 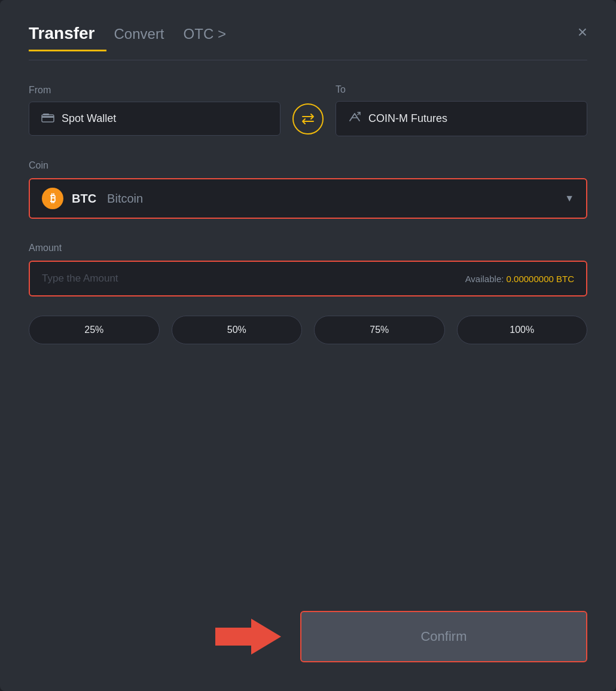 What do you see at coordinates (48, 118) in the screenshot?
I see `wallet-icon` at bounding box center [48, 118].